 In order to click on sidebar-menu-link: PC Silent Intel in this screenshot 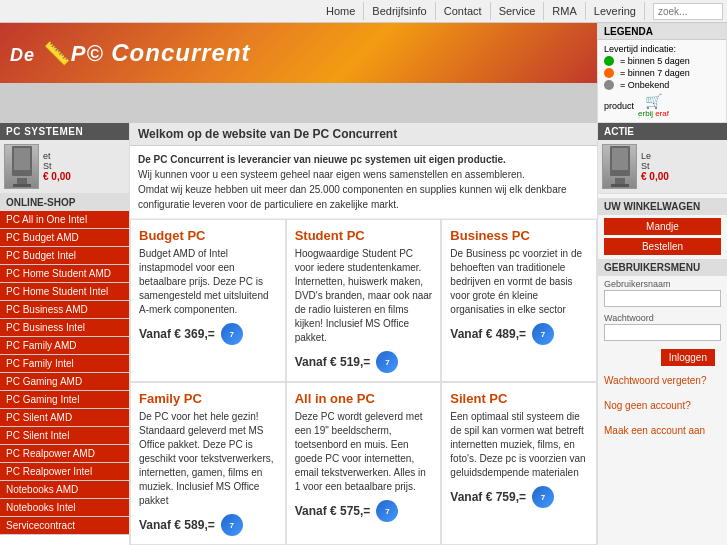, I will do `click(64, 436)`.